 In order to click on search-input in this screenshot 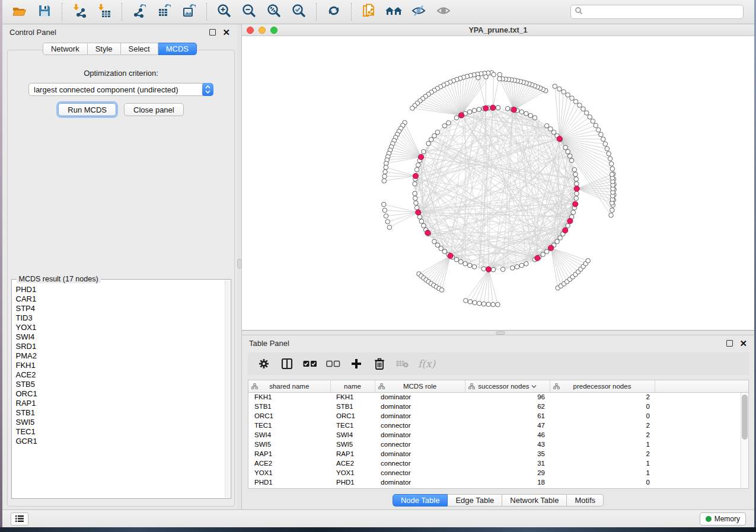, I will do `click(662, 12)`.